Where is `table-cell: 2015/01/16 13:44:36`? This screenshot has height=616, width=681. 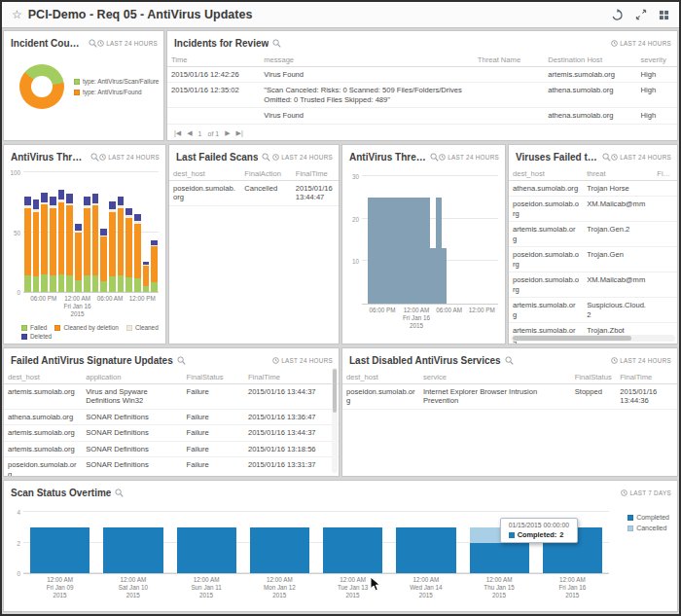 table-cell: 2015/01/16 13:44:36 is located at coordinates (646, 397).